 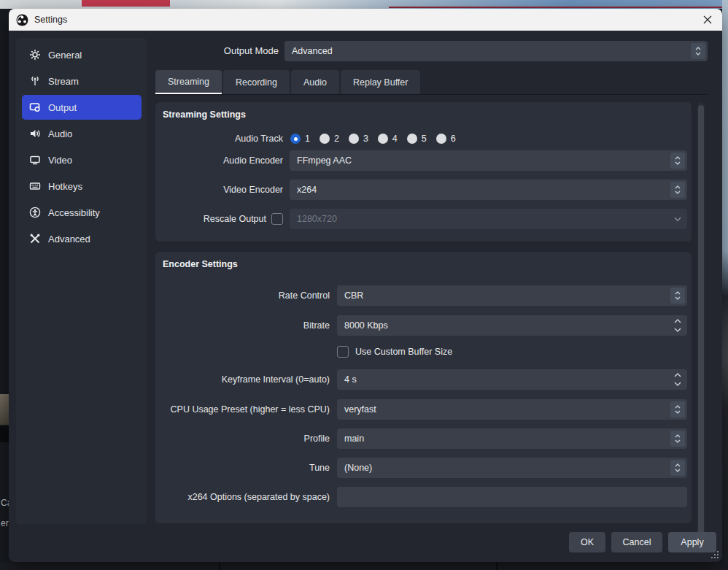 I want to click on tabs-divider, so click(x=432, y=95).